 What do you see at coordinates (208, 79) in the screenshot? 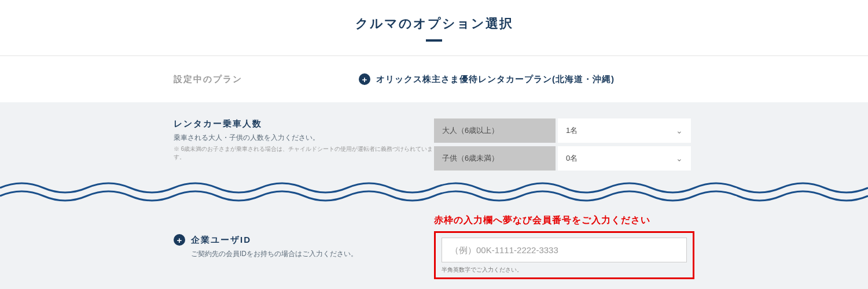
I see `current-plan-label: 設定中のプラン` at bounding box center [208, 79].